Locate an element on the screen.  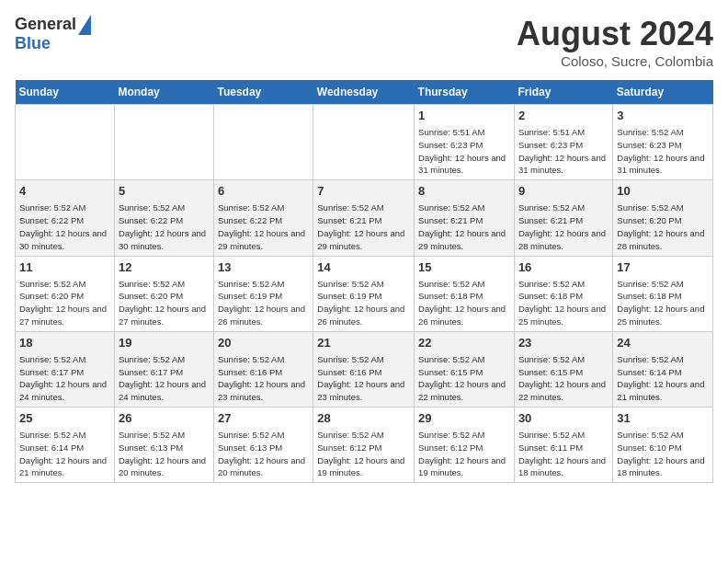
logo-general-text: General is located at coordinates (46, 25).